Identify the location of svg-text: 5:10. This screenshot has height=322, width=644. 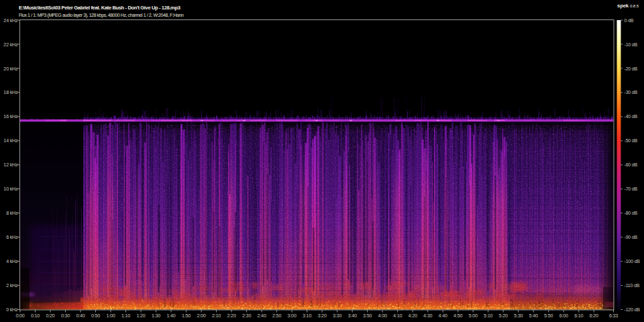
(488, 315).